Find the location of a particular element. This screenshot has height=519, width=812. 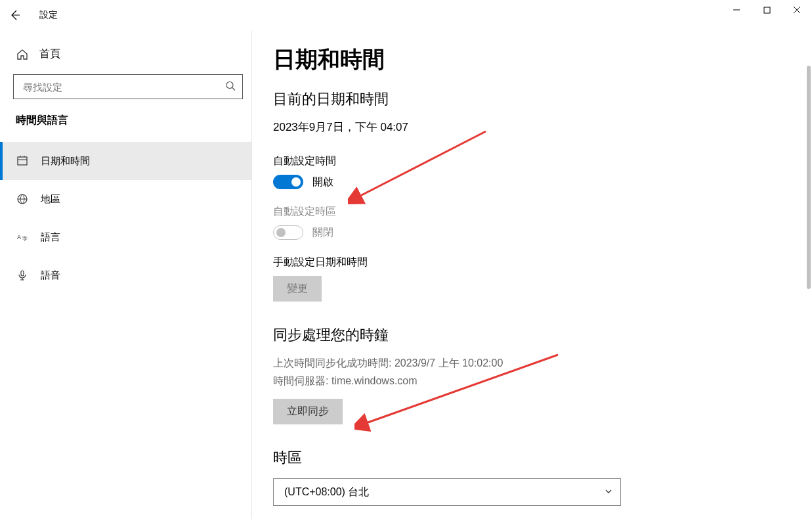

last-sync-text: 上次時間同步化成功時間: 2023/9/7 上午 10:02:00 is located at coordinates (532, 363).